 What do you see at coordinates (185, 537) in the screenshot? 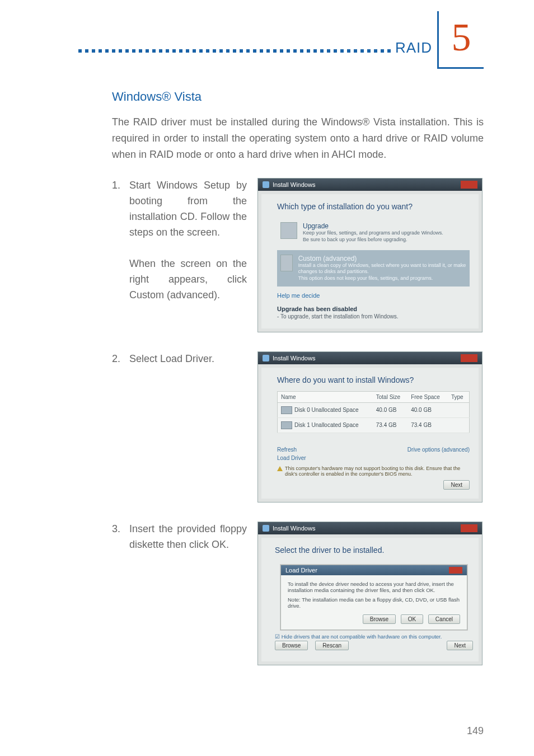
I see `step-3-text: 3. Insert the provided floppy diskette t…` at bounding box center [185, 537].